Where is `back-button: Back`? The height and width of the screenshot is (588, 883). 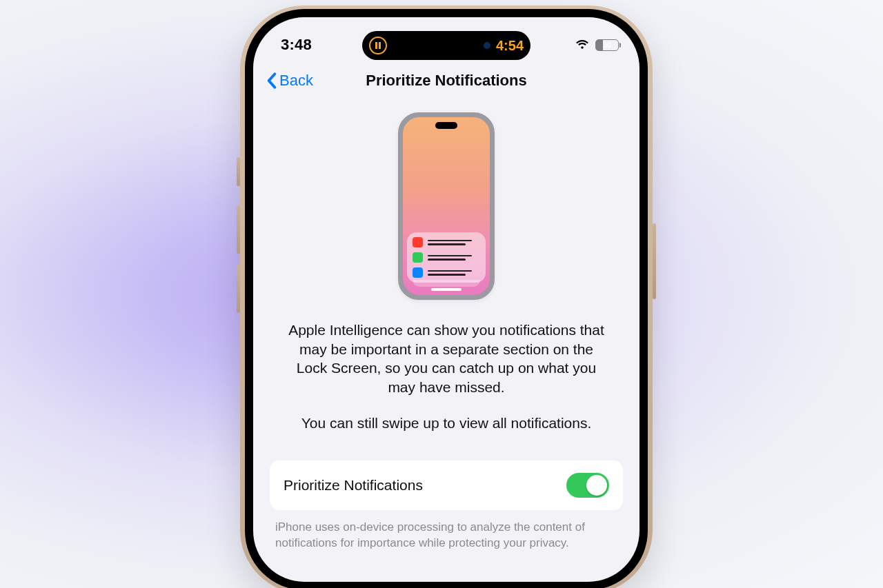
back-button: Back is located at coordinates (290, 81).